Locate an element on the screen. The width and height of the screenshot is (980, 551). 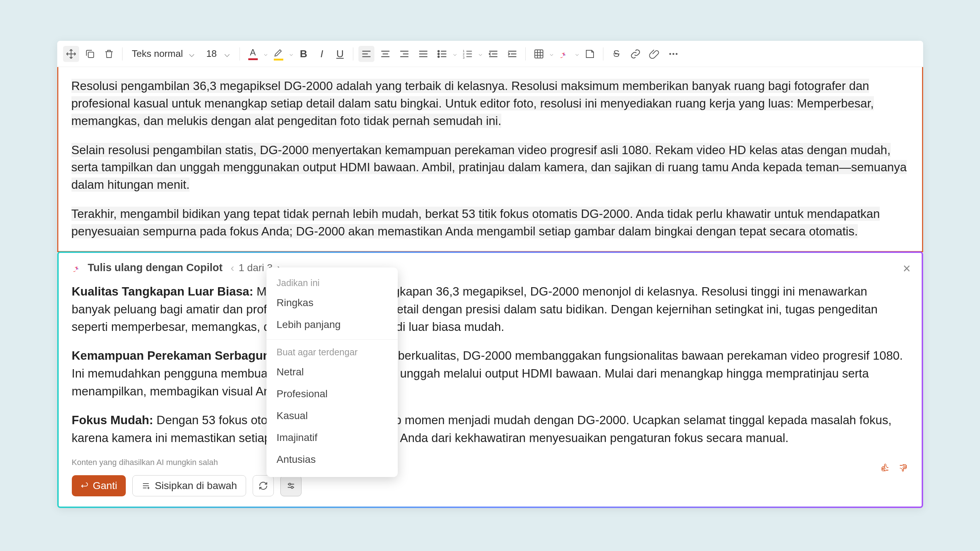
insert-label: Sisipkan di bawah is located at coordinates (196, 486).